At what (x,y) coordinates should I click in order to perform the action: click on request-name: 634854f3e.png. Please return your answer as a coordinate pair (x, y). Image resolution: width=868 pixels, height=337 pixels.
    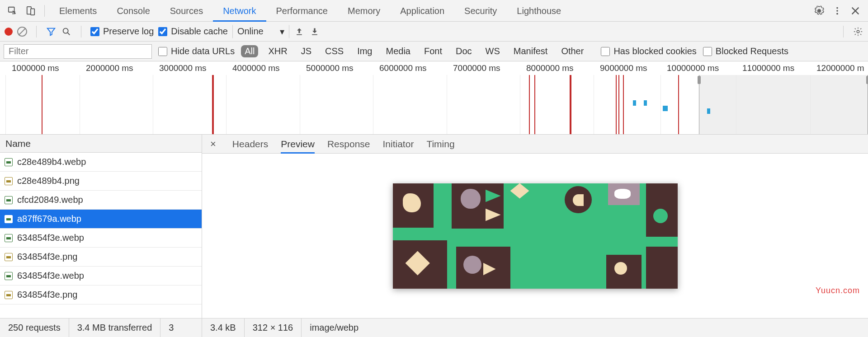
    Looking at the image, I should click on (47, 295).